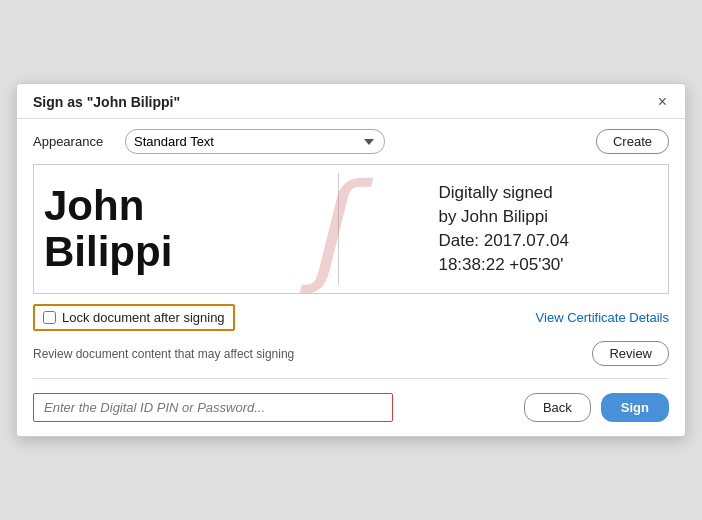 The width and height of the screenshot is (702, 520). Describe the element at coordinates (106, 102) in the screenshot. I see `dialog-title: Sign as "John Bilippi"` at that location.